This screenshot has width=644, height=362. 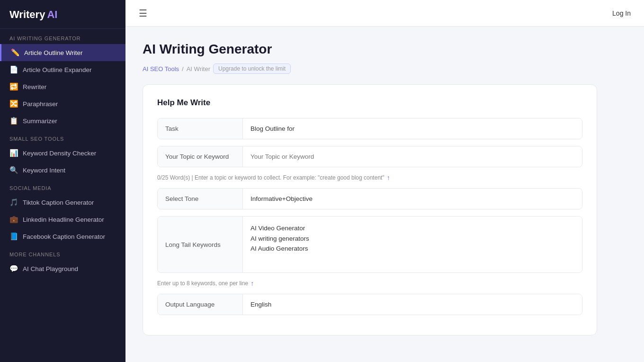 What do you see at coordinates (412, 244) in the screenshot?
I see `keywords-input` at bounding box center [412, 244].